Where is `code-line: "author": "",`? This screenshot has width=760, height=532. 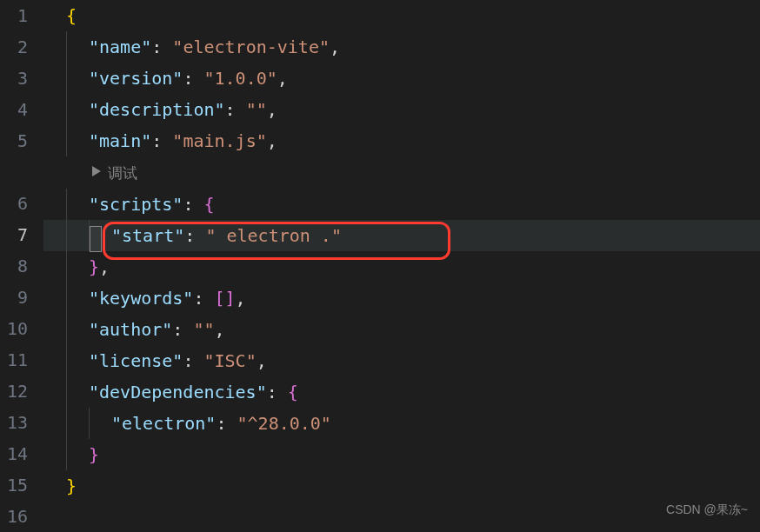 code-line: "author": "", is located at coordinates (402, 329).